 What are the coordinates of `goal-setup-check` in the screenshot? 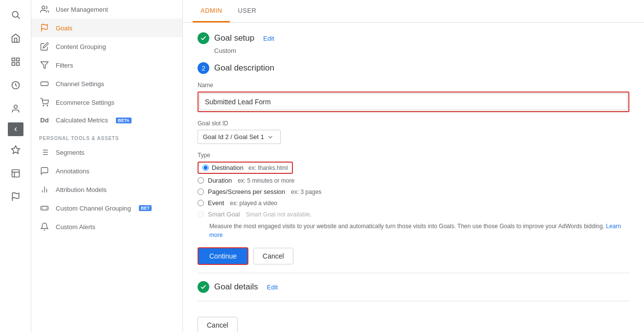 It's located at (203, 38).